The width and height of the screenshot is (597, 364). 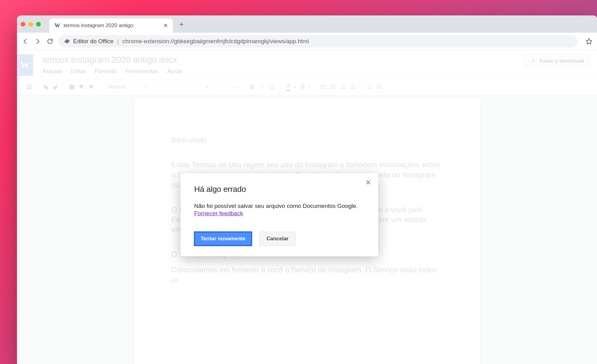 I want to click on menu-ferramentas: Ferramentas, so click(x=142, y=71).